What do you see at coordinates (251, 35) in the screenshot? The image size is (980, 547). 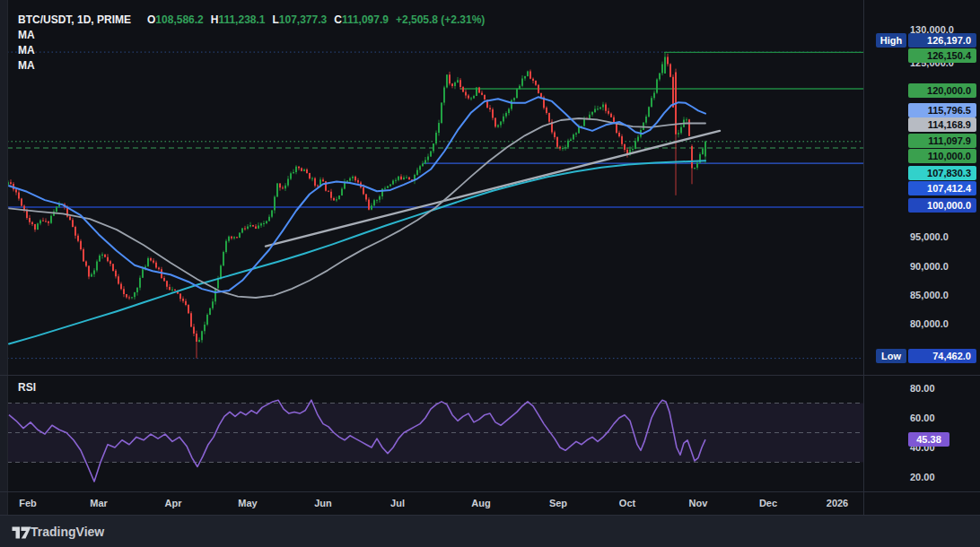 I see `ma-legend-row-1: MA` at bounding box center [251, 35].